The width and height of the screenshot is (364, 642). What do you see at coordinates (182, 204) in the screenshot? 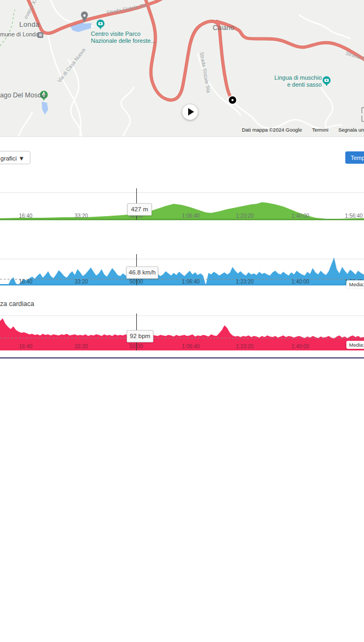
I see `elevation-chart: 16:4033:2050:001:06:401:23:201:40:001:56…` at bounding box center [182, 204].